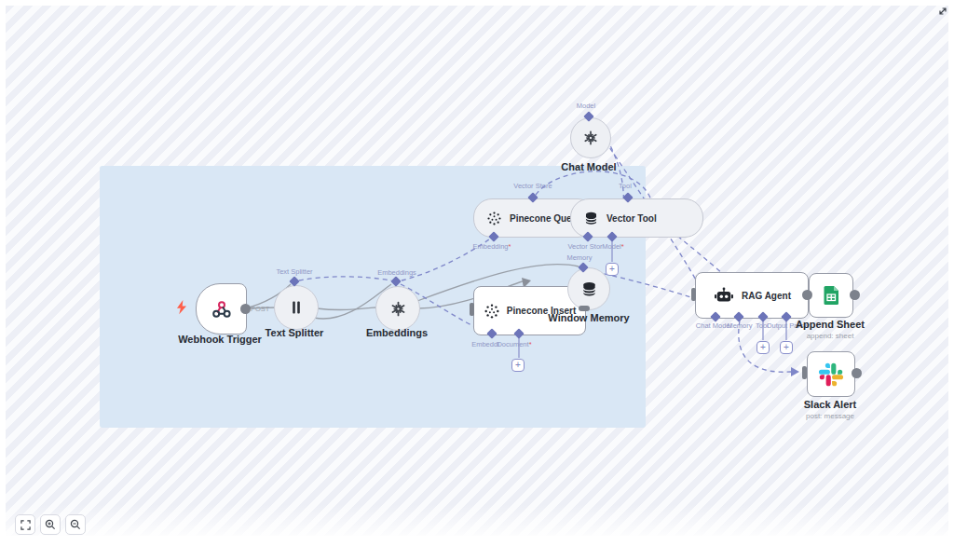 Image resolution: width=954 pixels, height=560 pixels. What do you see at coordinates (693, 294) in the screenshot?
I see `rag-agent-input-port` at bounding box center [693, 294].